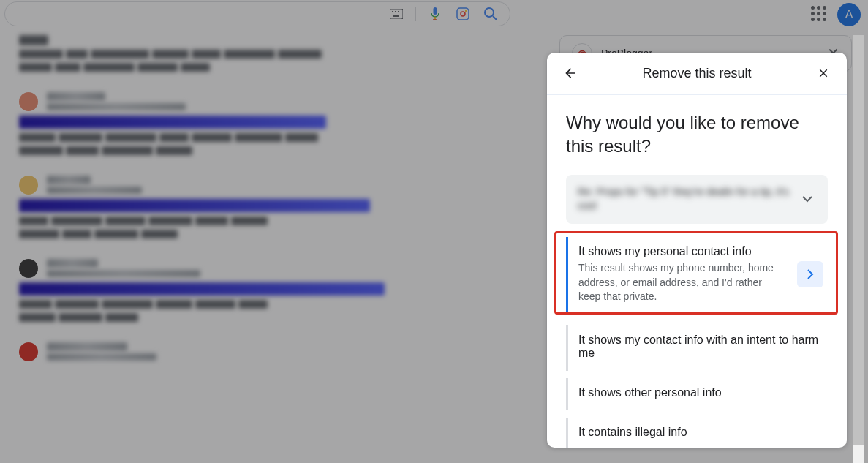 The image size is (868, 463). I want to click on modal-title: Remove this result, so click(697, 73).